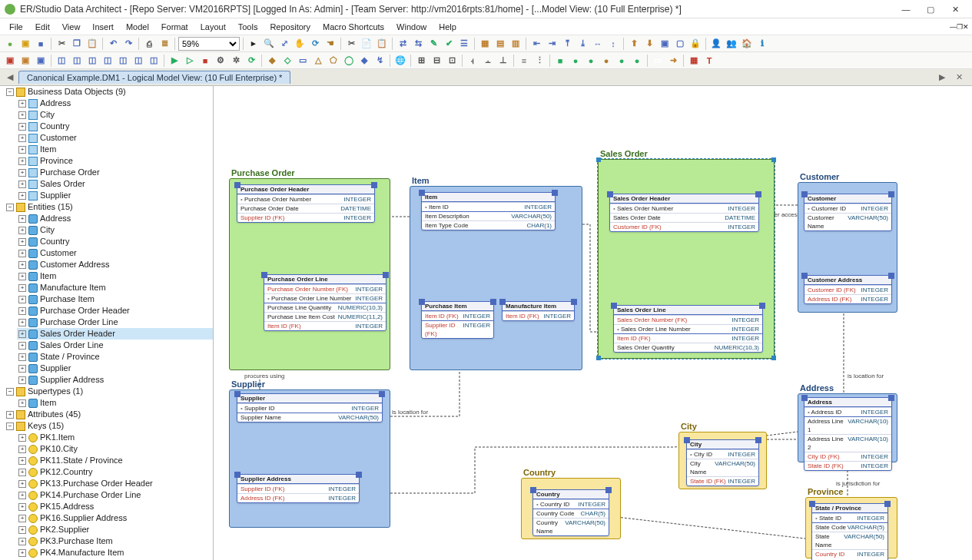 The width and height of the screenshot is (972, 560). Describe the element at coordinates (25, 44) in the screenshot. I see `open-icon: ▣` at that location.